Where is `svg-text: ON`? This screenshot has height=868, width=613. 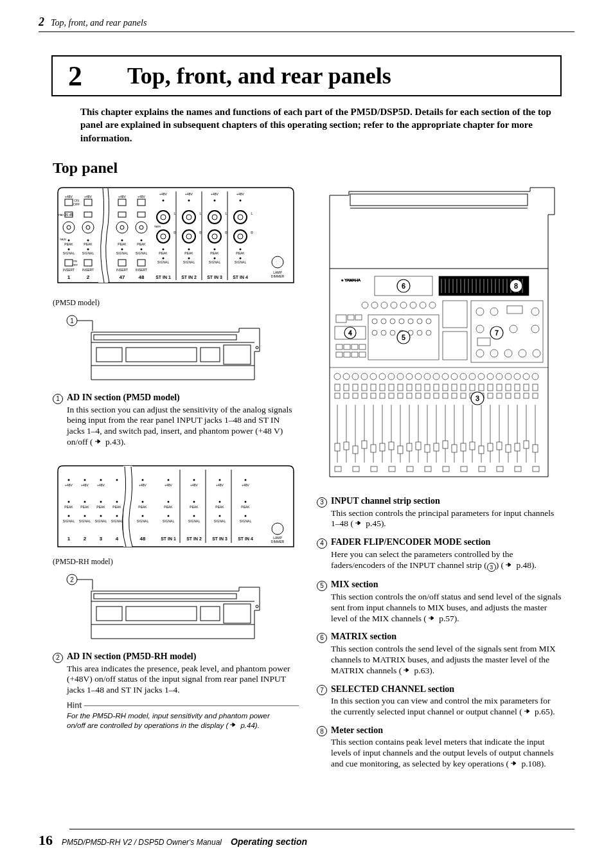
svg-text: ON is located at coordinates (75, 261).